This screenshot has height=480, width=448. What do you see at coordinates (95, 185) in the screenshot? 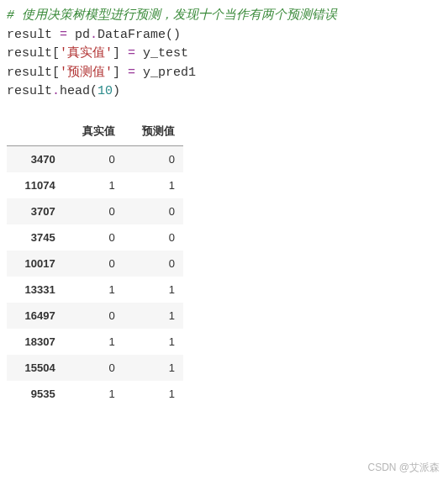
I see `table-row: 1107411` at bounding box center [95, 185].